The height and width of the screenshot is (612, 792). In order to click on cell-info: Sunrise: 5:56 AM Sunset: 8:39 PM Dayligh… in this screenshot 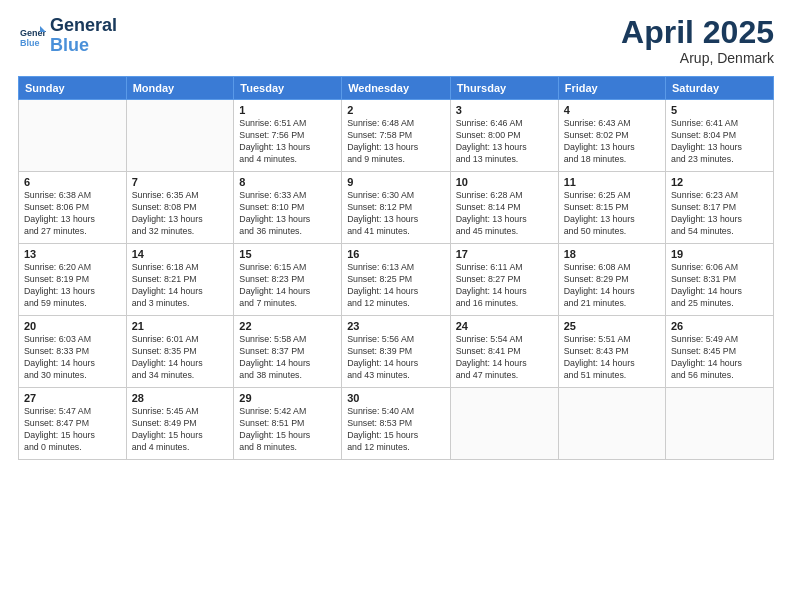, I will do `click(396, 358)`.